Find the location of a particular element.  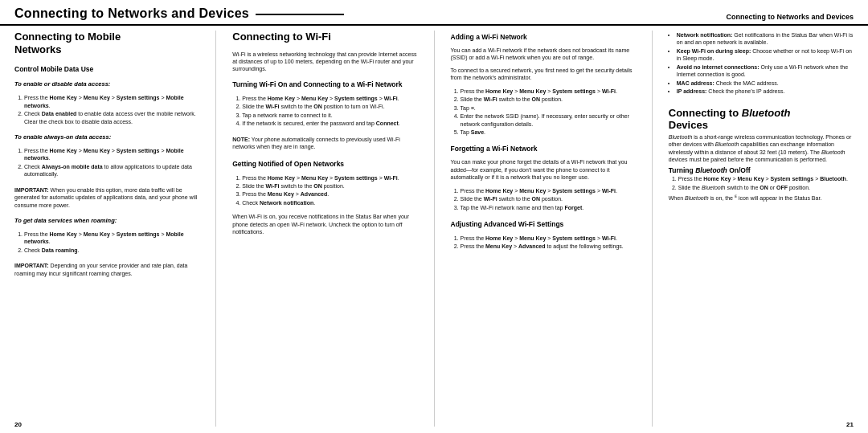

roaming-steps-list: Press the Home Key > Menu Key > System s… is located at coordinates (107, 243).